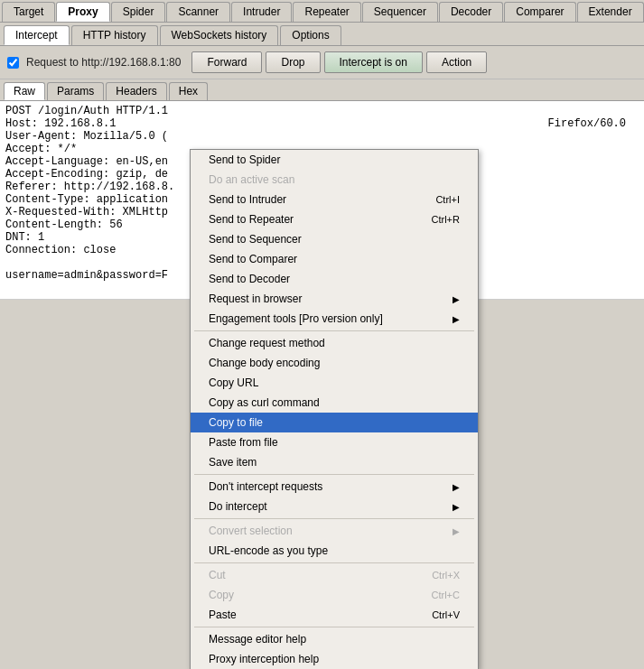 The height and width of the screenshot is (669, 644). I want to click on context-menu-item-send-to-repeater: Send to RepeaterCtrl+R, so click(334, 219).